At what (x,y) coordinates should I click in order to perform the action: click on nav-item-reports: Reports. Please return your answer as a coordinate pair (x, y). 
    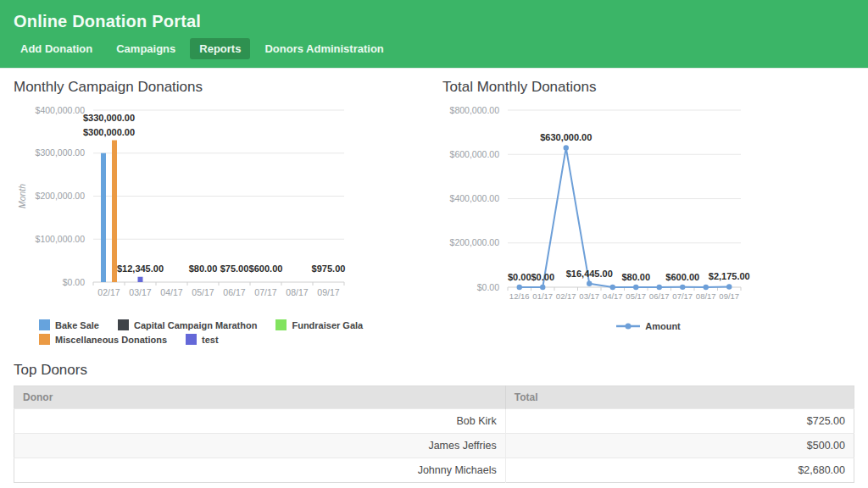
    Looking at the image, I should click on (220, 49).